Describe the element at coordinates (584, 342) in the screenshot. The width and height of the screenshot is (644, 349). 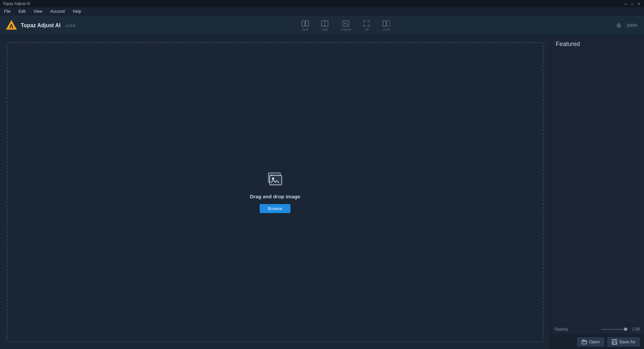
I see `open-icon` at that location.